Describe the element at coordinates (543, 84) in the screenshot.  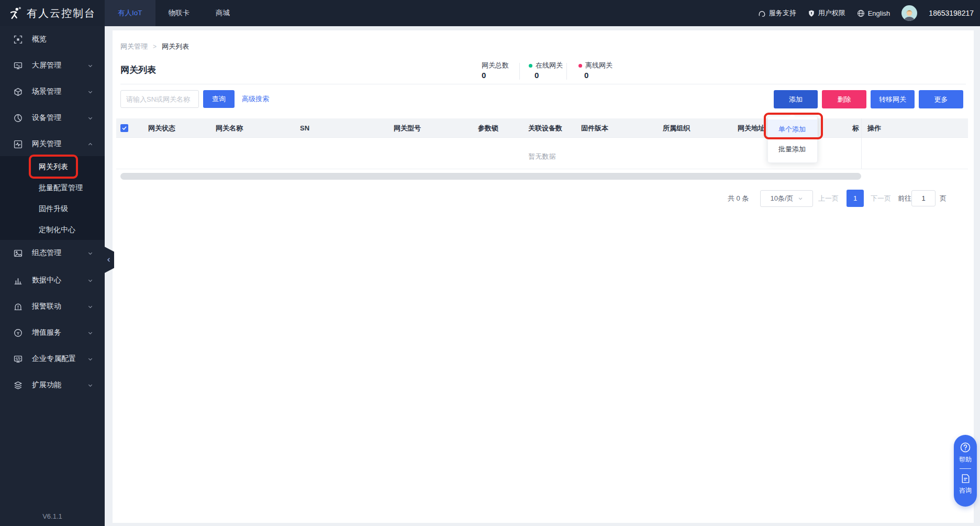
I see `title-divider` at that location.